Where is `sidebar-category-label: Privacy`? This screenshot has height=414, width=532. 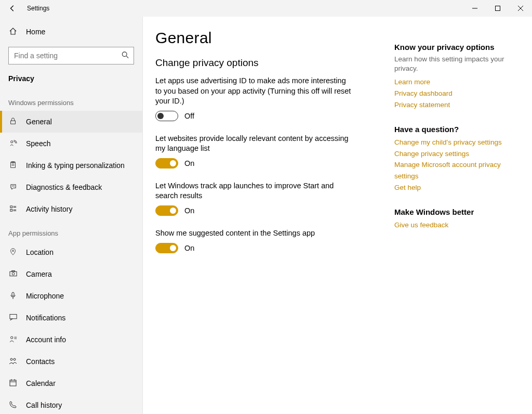
sidebar-category-label: Privacy is located at coordinates (21, 79).